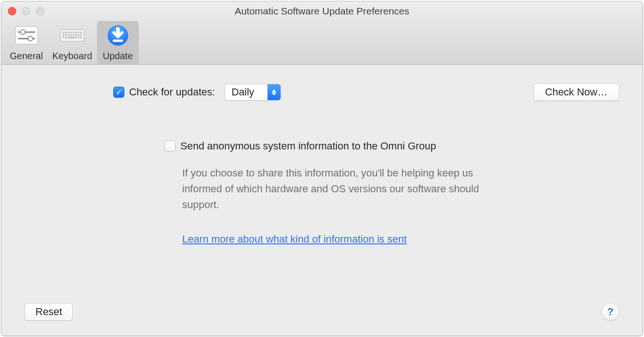 The image size is (644, 337). I want to click on toolbar-item-label: Update, so click(118, 56).